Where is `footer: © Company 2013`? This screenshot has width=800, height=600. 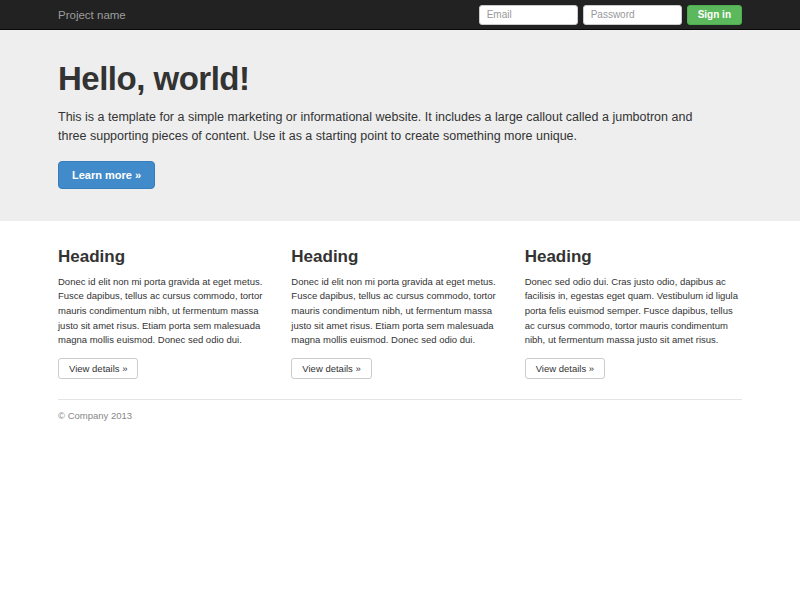
footer: © Company 2013 is located at coordinates (400, 416).